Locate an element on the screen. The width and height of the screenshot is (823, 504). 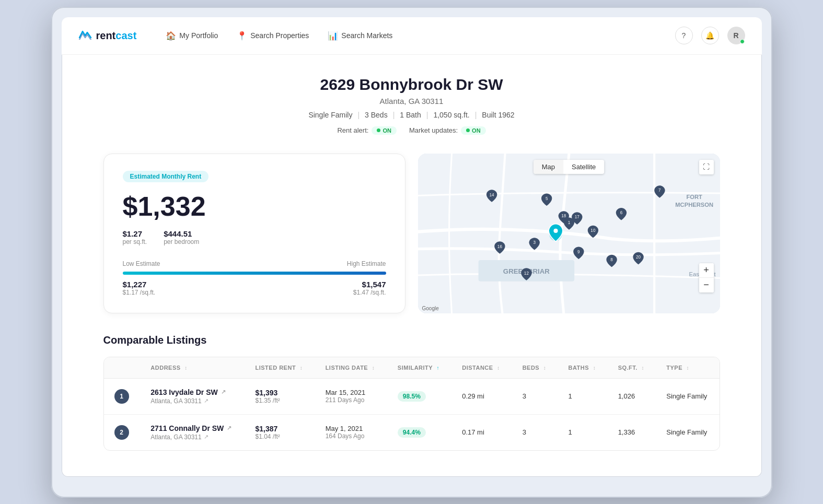
sep1: | is located at coordinates (358, 115).